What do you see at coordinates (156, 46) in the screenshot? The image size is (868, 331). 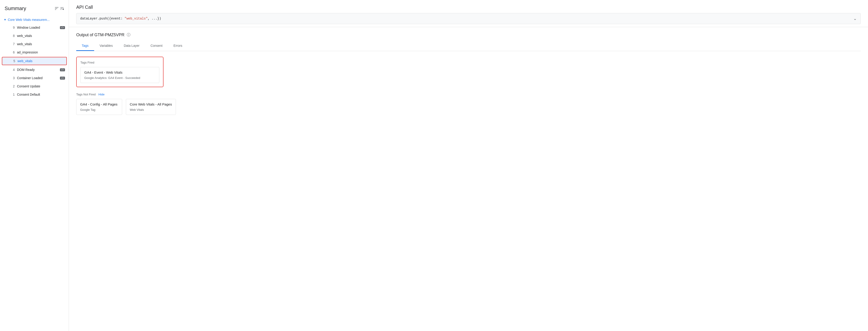 I see `tab-consent: Consent` at bounding box center [156, 46].